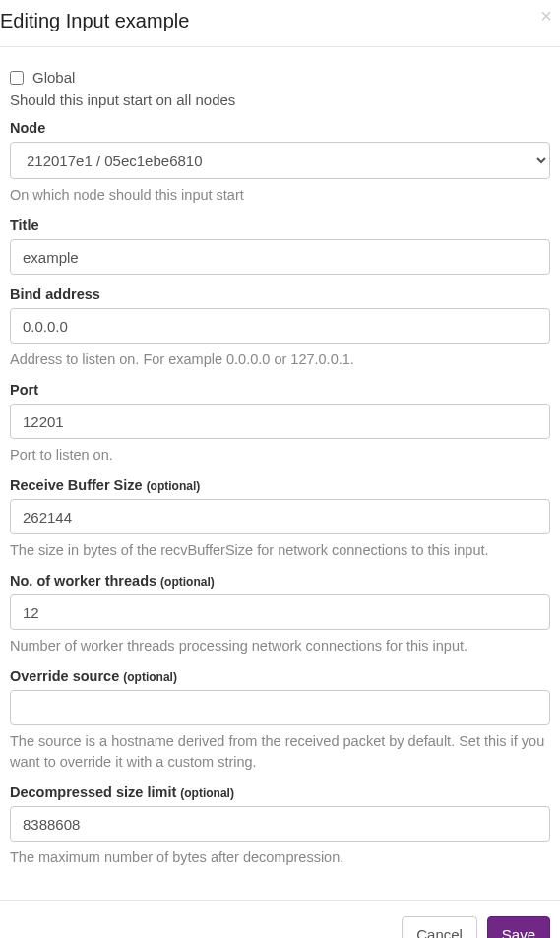  I want to click on override-source-help: The source is a hostname derived from th…, so click(280, 752).